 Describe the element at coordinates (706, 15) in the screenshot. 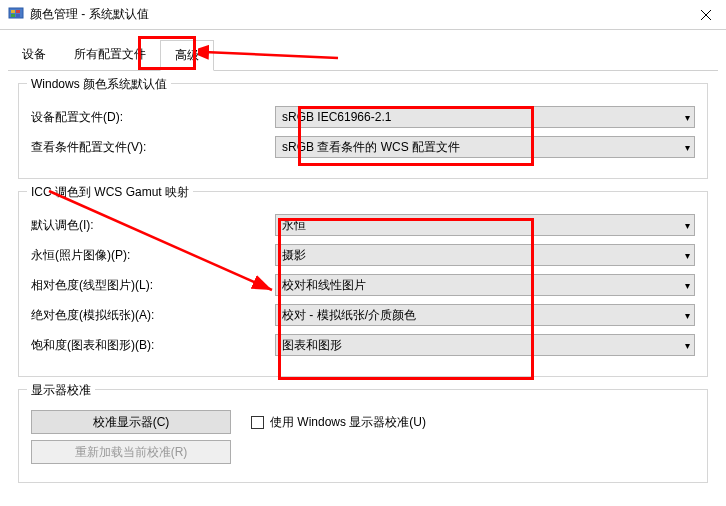

I see `close-button` at that location.